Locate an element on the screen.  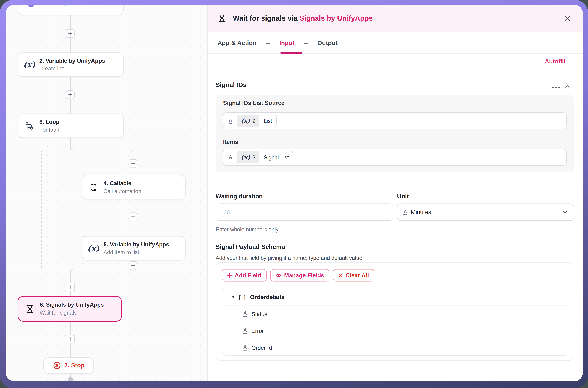
node-subtitle: Add item to list is located at coordinates (136, 252).